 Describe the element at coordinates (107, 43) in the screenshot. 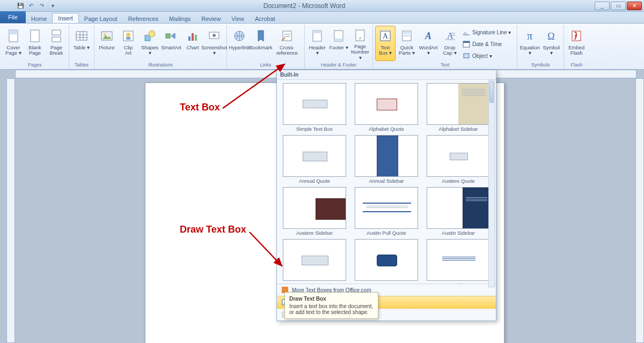

I see `picture-button: Picture` at that location.